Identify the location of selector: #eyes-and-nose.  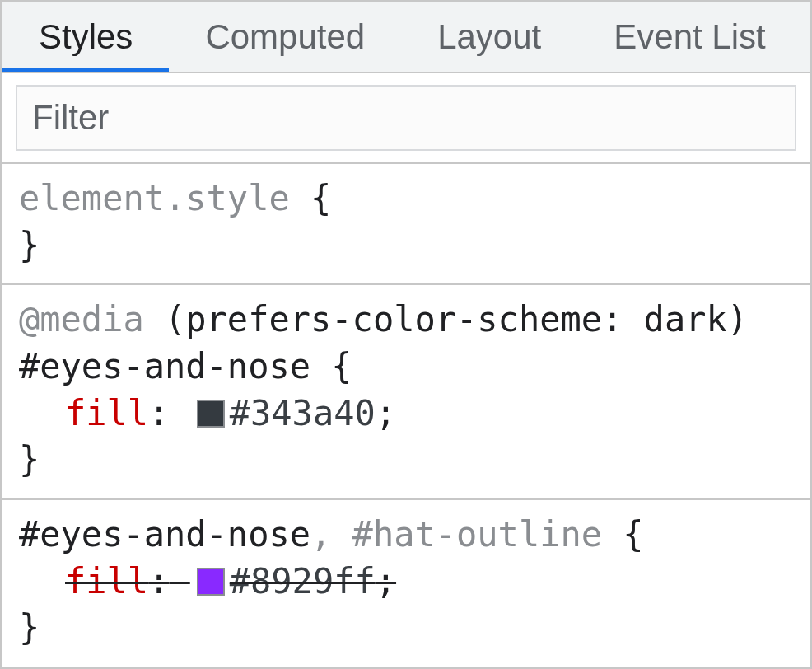
(165, 366).